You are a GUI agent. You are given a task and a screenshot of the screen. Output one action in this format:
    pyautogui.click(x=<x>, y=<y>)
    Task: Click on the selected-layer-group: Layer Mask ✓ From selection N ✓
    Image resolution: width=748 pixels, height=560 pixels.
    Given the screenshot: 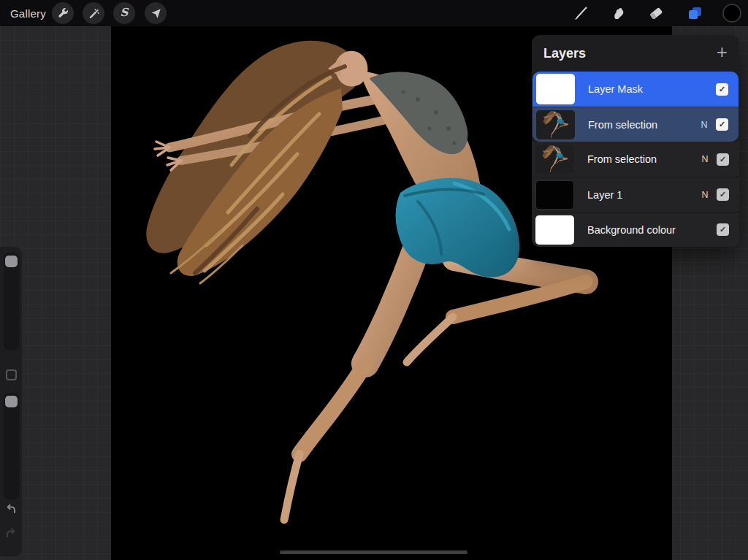 What is the action you would take?
    pyautogui.click(x=636, y=107)
    